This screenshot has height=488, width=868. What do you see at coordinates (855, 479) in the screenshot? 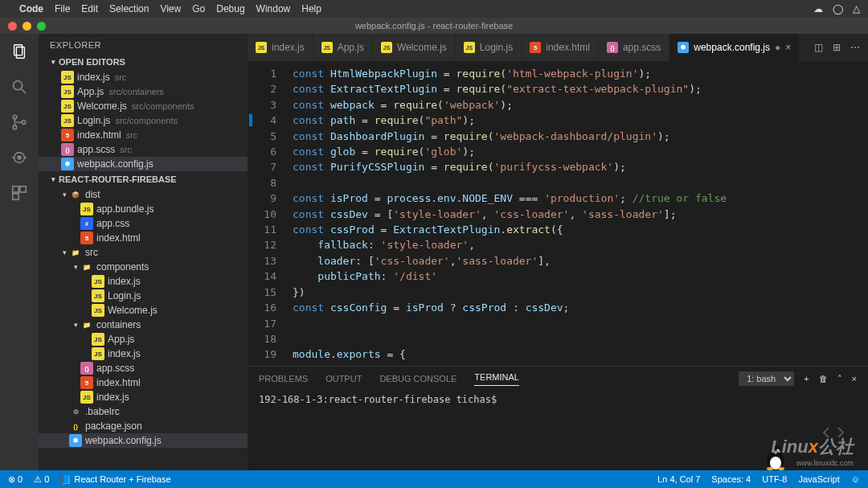
I see `status-feedback-icon: ☺` at bounding box center [855, 479].